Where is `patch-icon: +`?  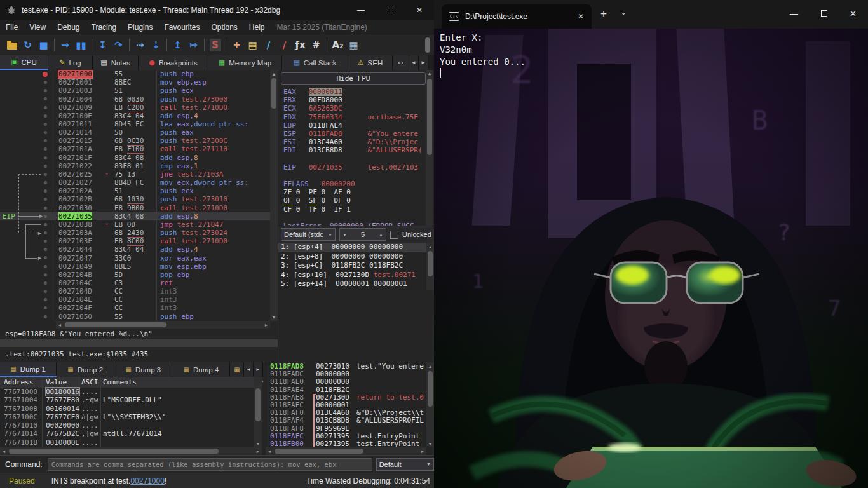
patch-icon: + is located at coordinates (236, 45).